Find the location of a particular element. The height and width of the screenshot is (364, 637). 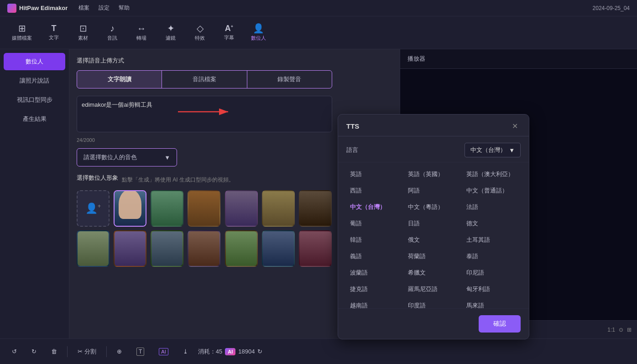

lang-romanian: 羅馬尼亞語 is located at coordinates (433, 289).